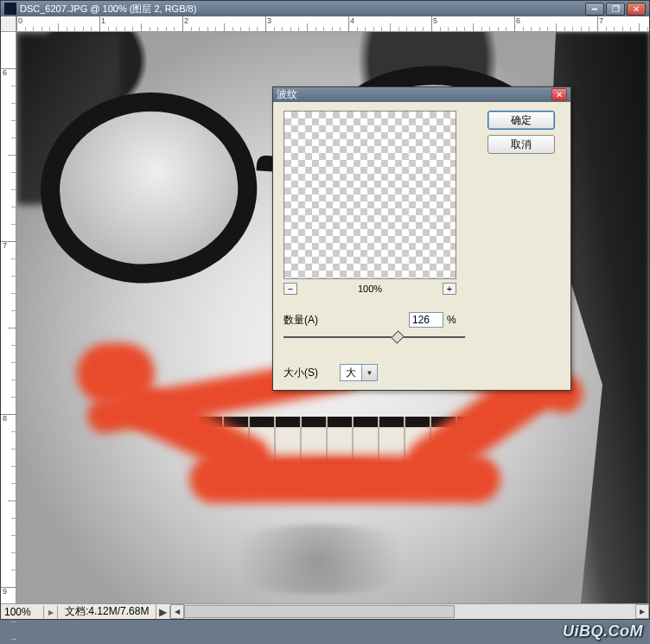  Describe the element at coordinates (163, 612) in the screenshot. I see `status-menu-arrow-icon: ▶` at that location.